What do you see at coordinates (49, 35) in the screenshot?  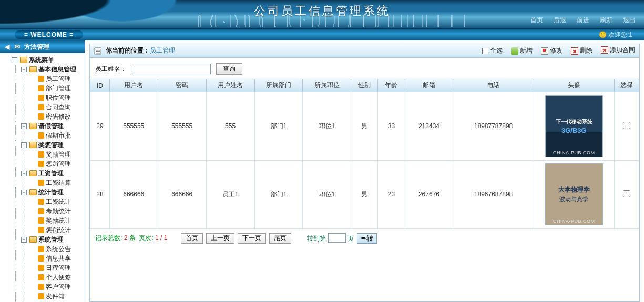 I see `welcome-badge: = WELCOME =` at bounding box center [49, 35].